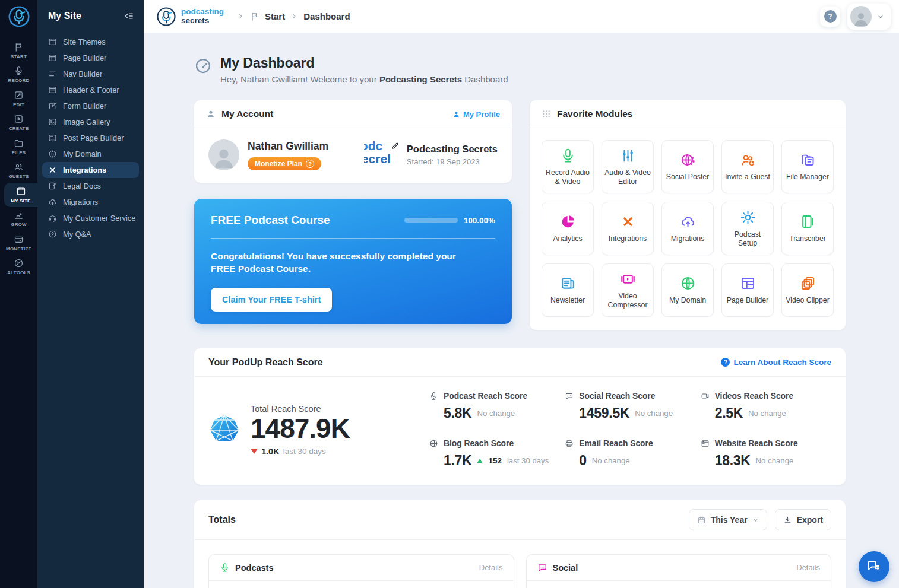 This screenshot has height=588, width=899. What do you see at coordinates (19, 147) in the screenshot?
I see `rail-item-files: FILES` at bounding box center [19, 147].